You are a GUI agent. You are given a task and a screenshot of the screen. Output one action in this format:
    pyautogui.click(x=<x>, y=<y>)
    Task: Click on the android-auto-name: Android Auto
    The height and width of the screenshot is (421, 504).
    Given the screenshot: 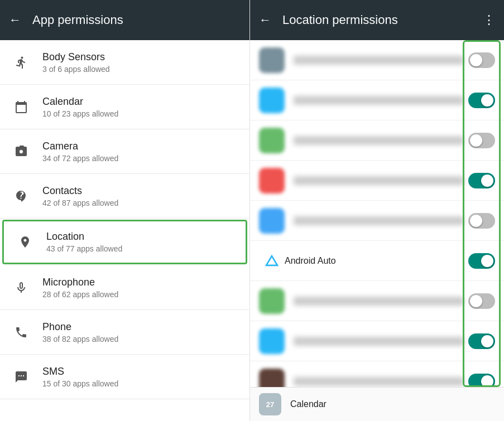 What is the action you would take?
    pyautogui.click(x=374, y=261)
    